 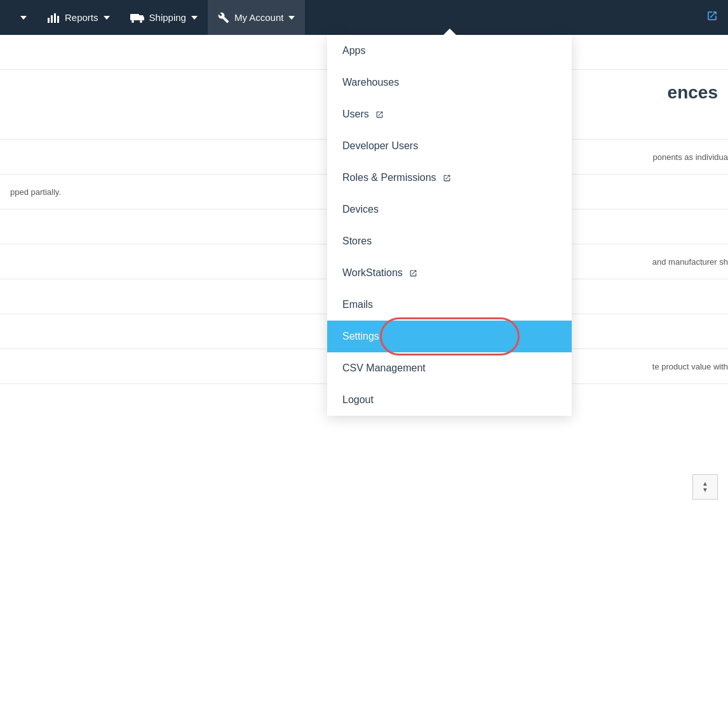 What do you see at coordinates (450, 305) in the screenshot?
I see `dropdown-item-emails: Emails` at bounding box center [450, 305].